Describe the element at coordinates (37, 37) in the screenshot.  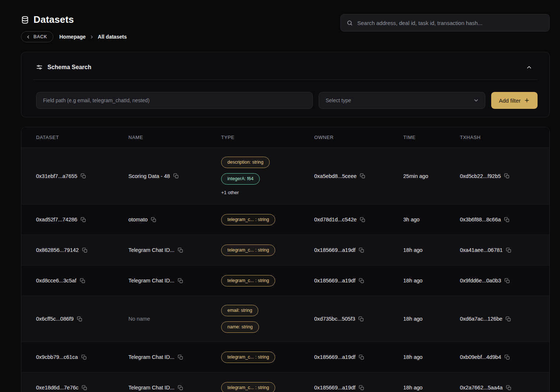
I see `back-button: BACK` at that location.